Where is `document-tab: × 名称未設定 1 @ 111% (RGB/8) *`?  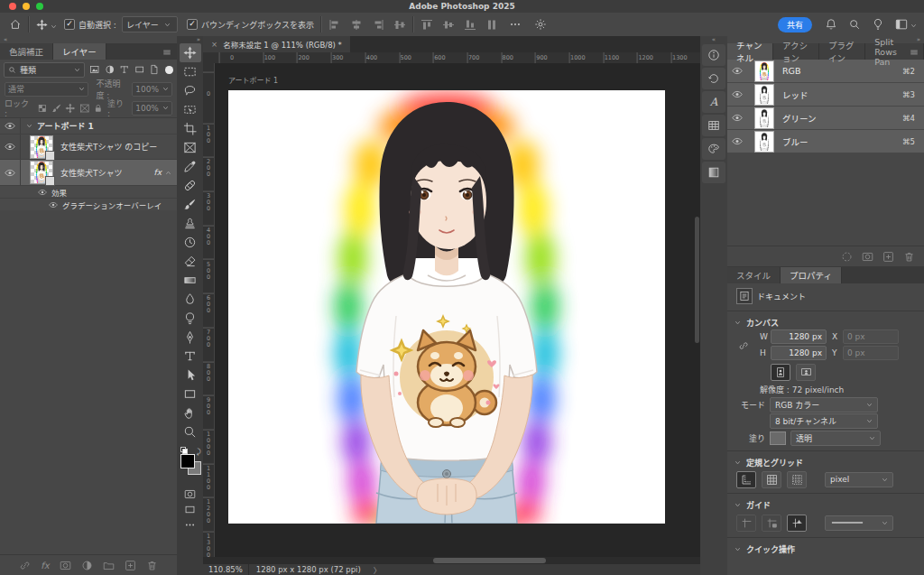 document-tab: × 名称未設定 1 @ 111% (RGB/8) * is located at coordinates (276, 44).